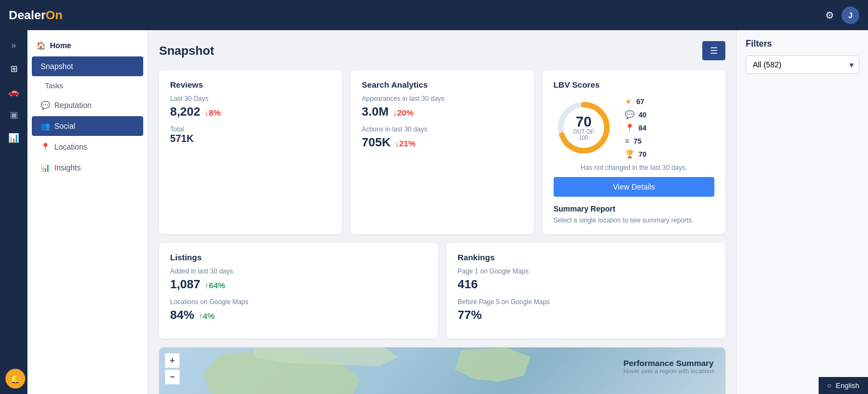  What do you see at coordinates (88, 85) in the screenshot?
I see `sidebar-item-tasks: Tasks` at bounding box center [88, 85].